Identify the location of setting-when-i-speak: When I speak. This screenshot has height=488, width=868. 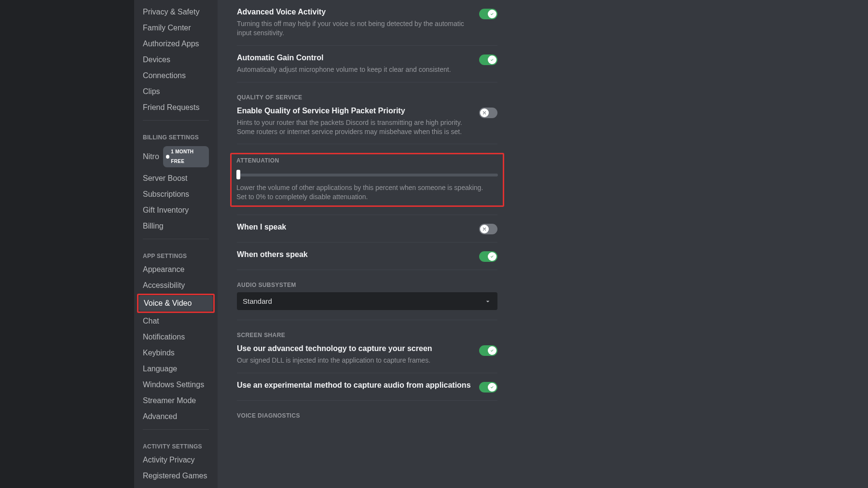
(367, 225).